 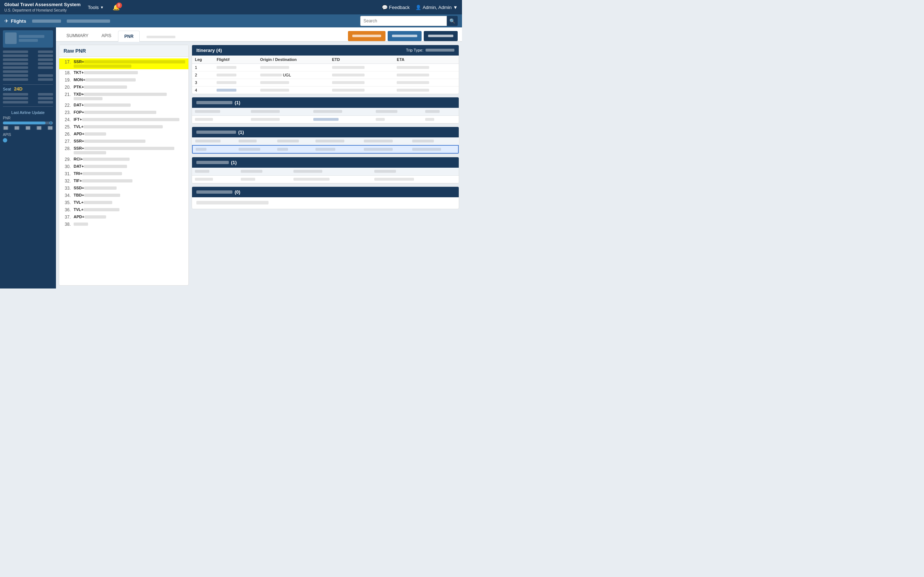 What do you see at coordinates (325, 203) in the screenshot?
I see `section5-no-data` at bounding box center [325, 203].